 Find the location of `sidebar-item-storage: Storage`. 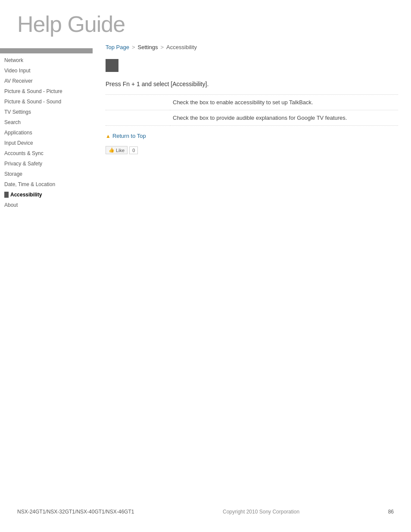

sidebar-item-storage: Storage is located at coordinates (47, 174).